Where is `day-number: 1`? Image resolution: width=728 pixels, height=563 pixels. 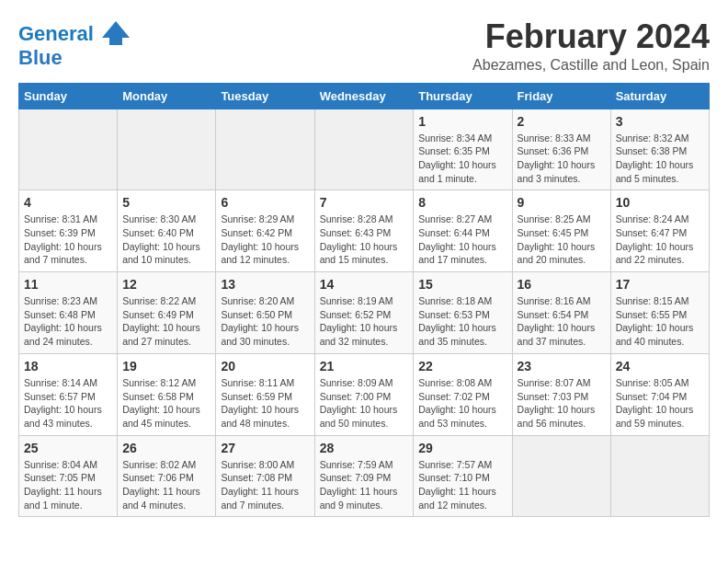 day-number: 1 is located at coordinates (462, 121).